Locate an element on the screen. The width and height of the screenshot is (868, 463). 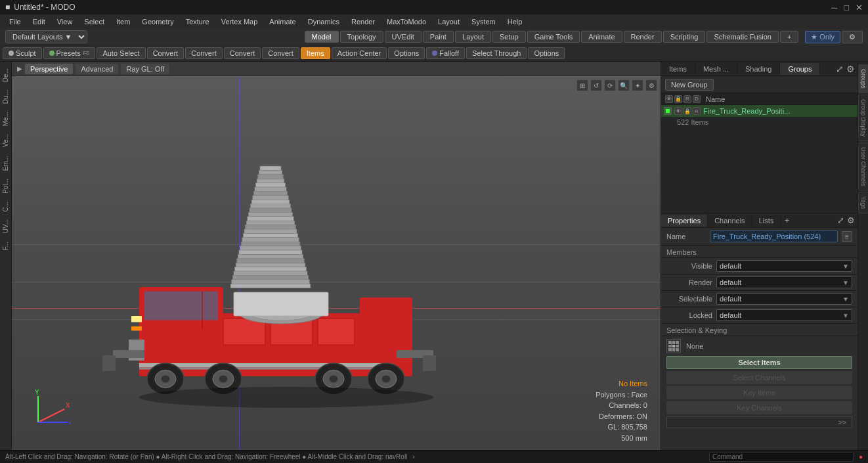
render-dropdown: default ▼ is located at coordinates (784, 282).